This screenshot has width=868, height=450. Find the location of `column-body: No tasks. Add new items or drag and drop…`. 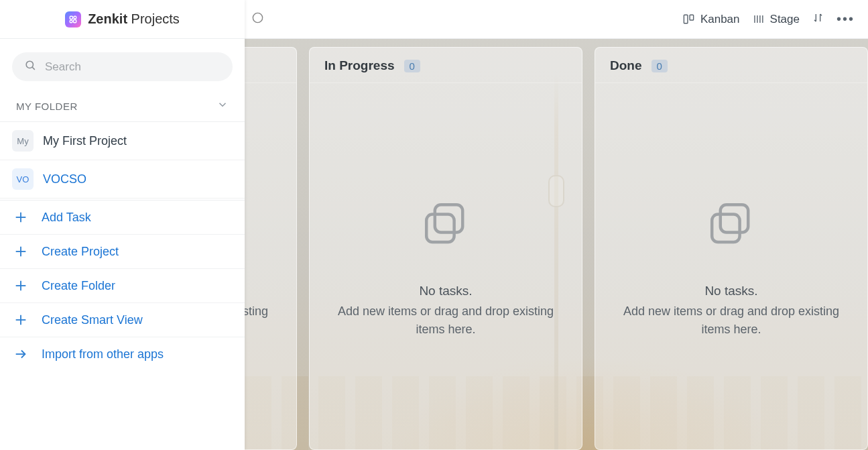

column-body: No tasks. Add new items or drag and drop… is located at coordinates (271, 266).